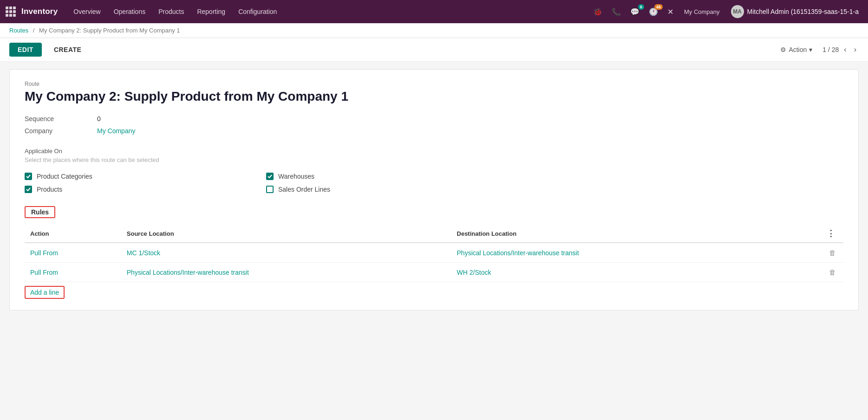 This screenshot has height=420, width=868. Describe the element at coordinates (177, 131) in the screenshot. I see `company-value: My Company` at that location.